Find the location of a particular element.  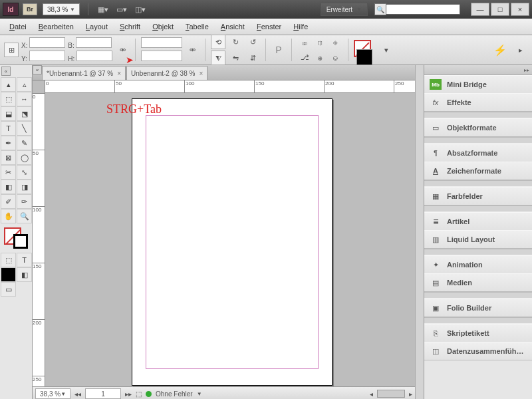

fill-stroke-swatch is located at coordinates (16, 238).